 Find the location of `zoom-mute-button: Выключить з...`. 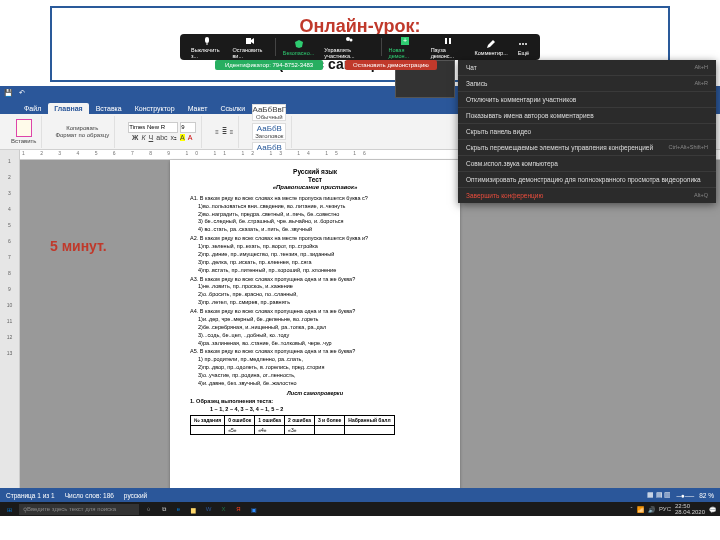

zoom-mute-button: Выключить з... is located at coordinates (206, 48).